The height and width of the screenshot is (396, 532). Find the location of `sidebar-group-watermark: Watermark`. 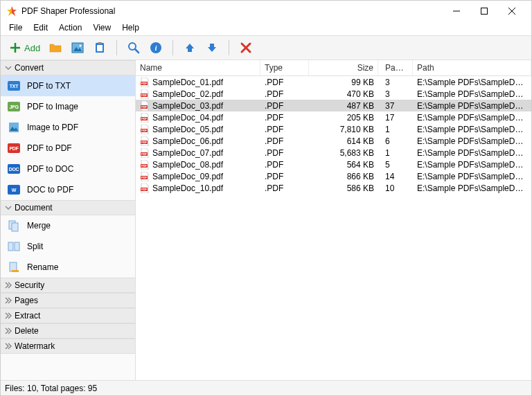

sidebar-group-watermark: Watermark is located at coordinates (68, 346).